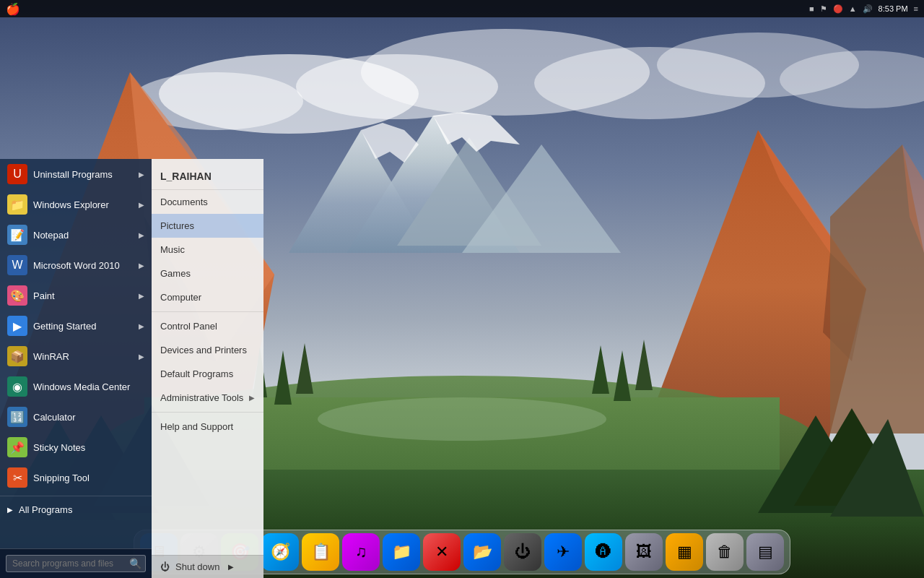 This screenshot has width=924, height=578. What do you see at coordinates (141, 327) in the screenshot?
I see `start-item-arrow-getting-started: ▶` at bounding box center [141, 327].